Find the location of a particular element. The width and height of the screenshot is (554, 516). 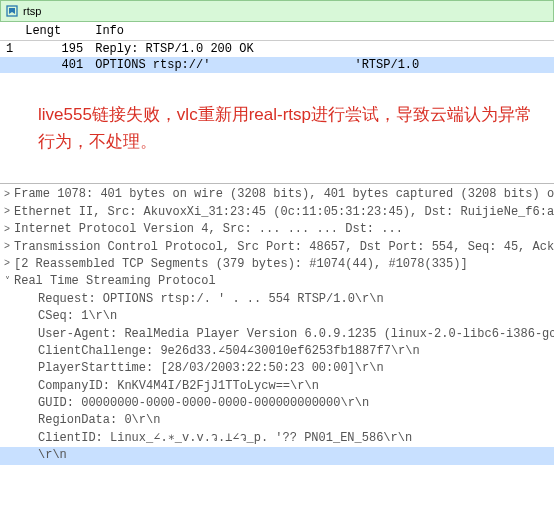

tree-branch: >Ethernet II, Src: AkuvoxXi_31:23:45 (0c… is located at coordinates (277, 212).